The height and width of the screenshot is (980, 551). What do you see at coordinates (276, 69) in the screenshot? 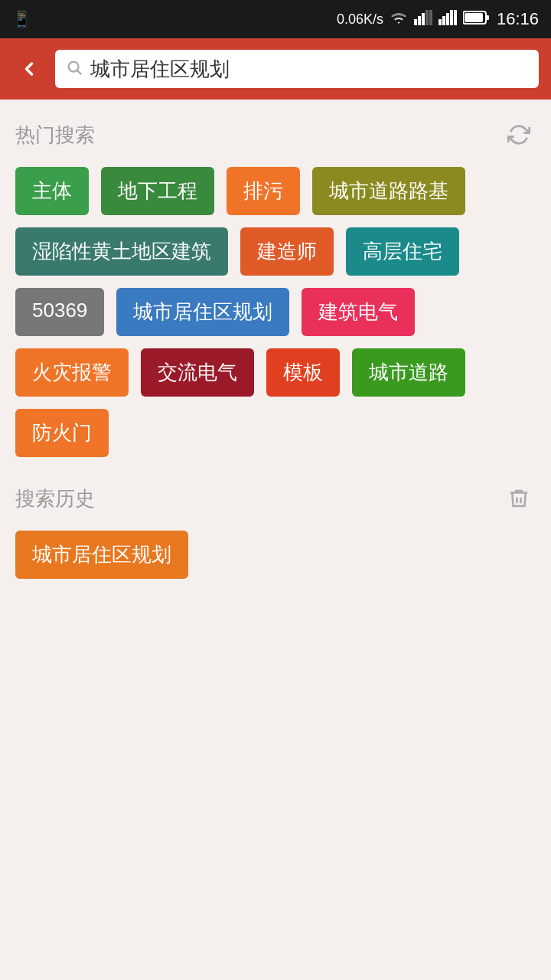
I see `header` at bounding box center [276, 69].